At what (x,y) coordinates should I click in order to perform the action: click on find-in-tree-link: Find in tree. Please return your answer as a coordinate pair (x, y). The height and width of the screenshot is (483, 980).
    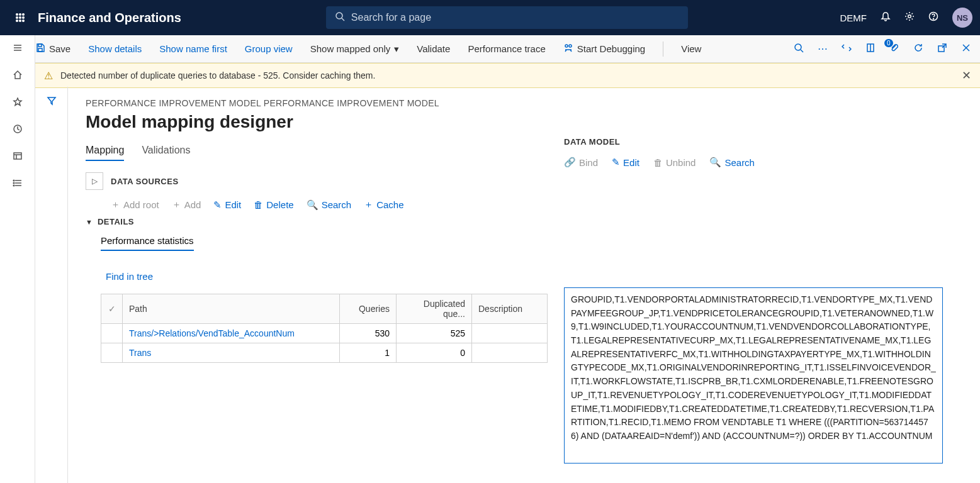
    Looking at the image, I should click on (130, 277).